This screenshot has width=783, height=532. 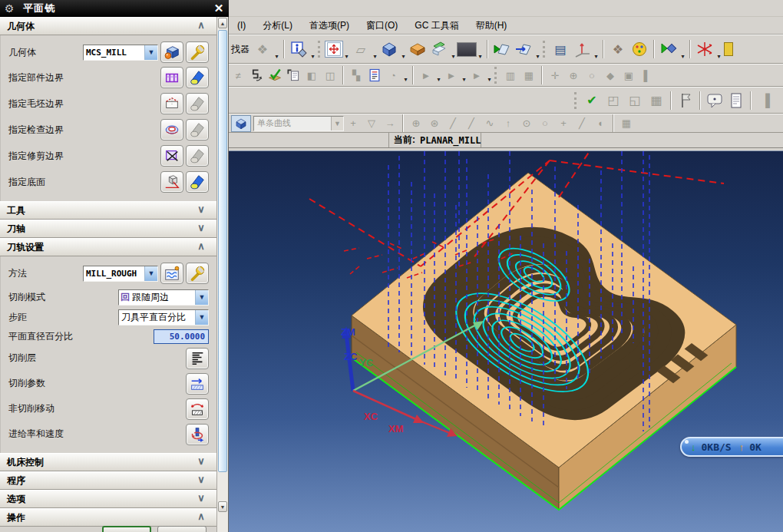 What do you see at coordinates (172, 182) in the screenshot?
I see `select-floor-button` at bounding box center [172, 182].